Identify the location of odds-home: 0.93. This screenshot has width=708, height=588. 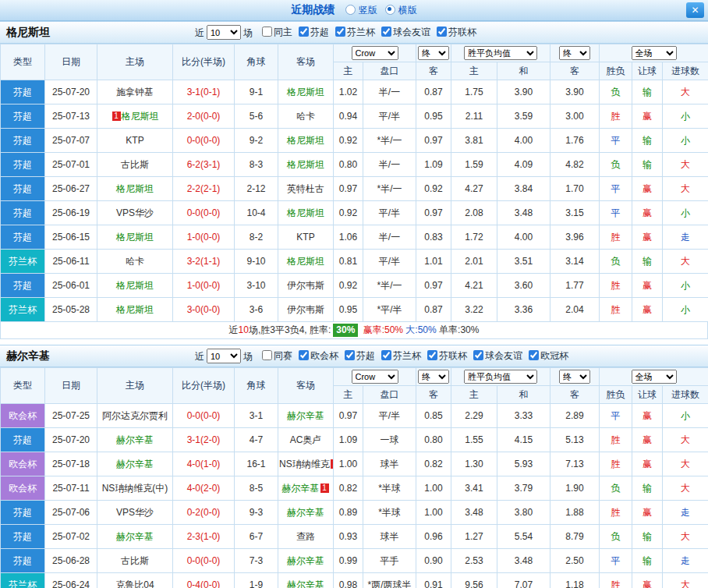
(349, 537).